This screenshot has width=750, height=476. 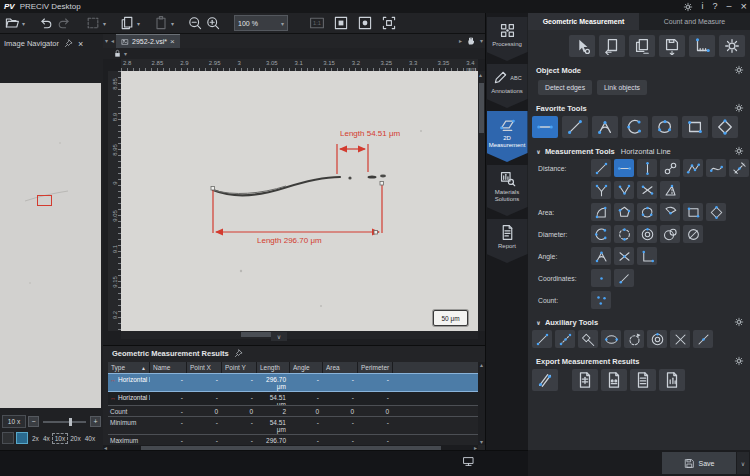 I want to click on selection-marquee-icon, so click(x=93, y=23).